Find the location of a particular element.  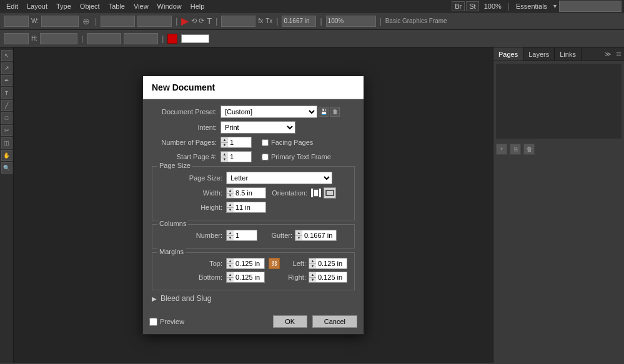

primary-text-label: Primary Text Frame is located at coordinates (301, 157).